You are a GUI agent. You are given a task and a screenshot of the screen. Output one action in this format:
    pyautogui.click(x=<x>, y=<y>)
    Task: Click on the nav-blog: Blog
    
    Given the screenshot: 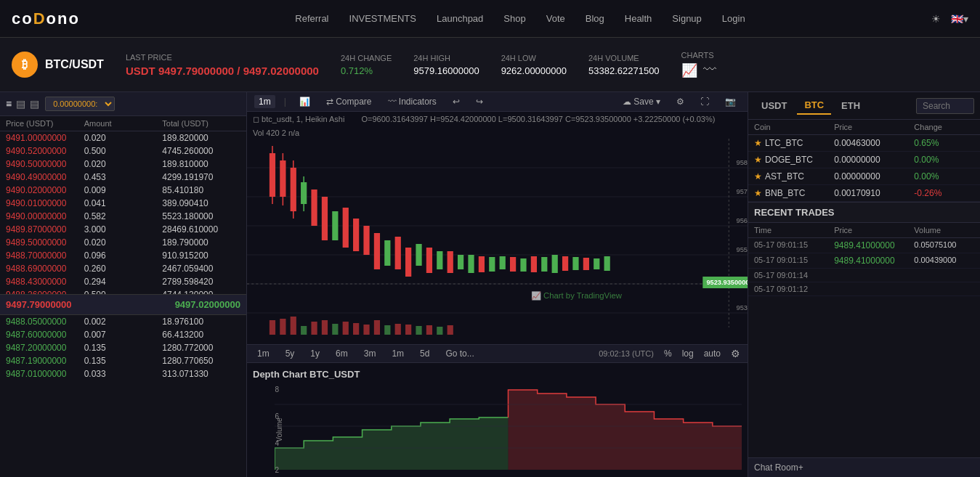 What is the action you would take?
    pyautogui.click(x=595, y=19)
    